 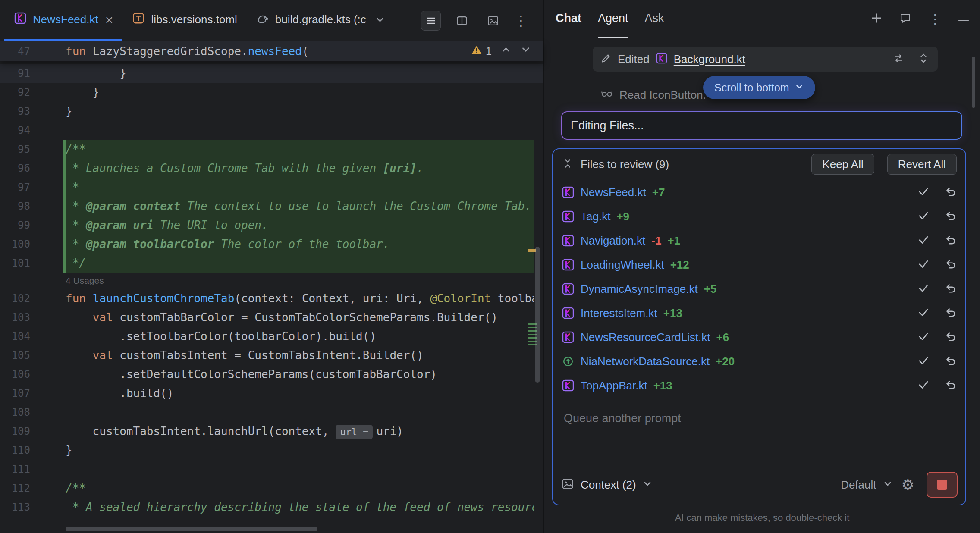 I want to click on edited-file-row: Edited Background.kt, so click(x=765, y=59).